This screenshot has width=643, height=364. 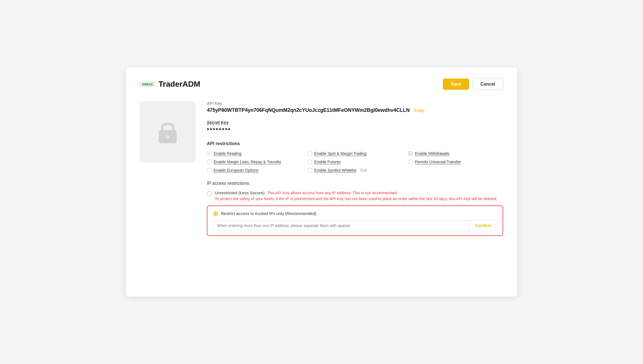 What do you see at coordinates (170, 84) in the screenshot?
I see `header-left: HMAC TraderADM` at bounding box center [170, 84].